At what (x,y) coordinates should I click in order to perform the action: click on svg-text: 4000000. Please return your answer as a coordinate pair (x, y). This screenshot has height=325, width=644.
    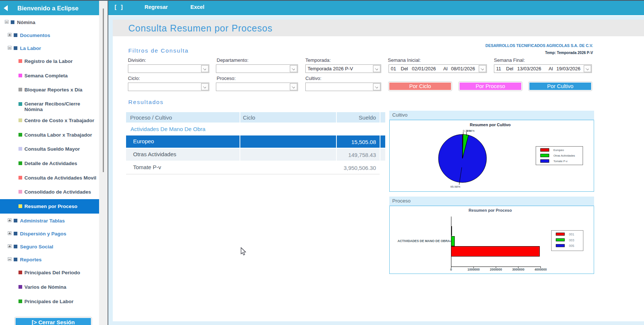
    Looking at the image, I should click on (540, 269).